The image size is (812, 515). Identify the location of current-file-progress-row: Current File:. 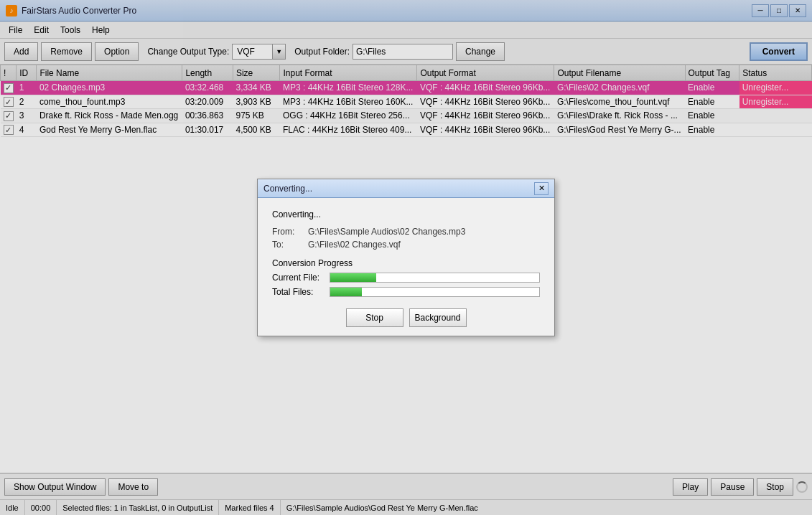
(406, 278).